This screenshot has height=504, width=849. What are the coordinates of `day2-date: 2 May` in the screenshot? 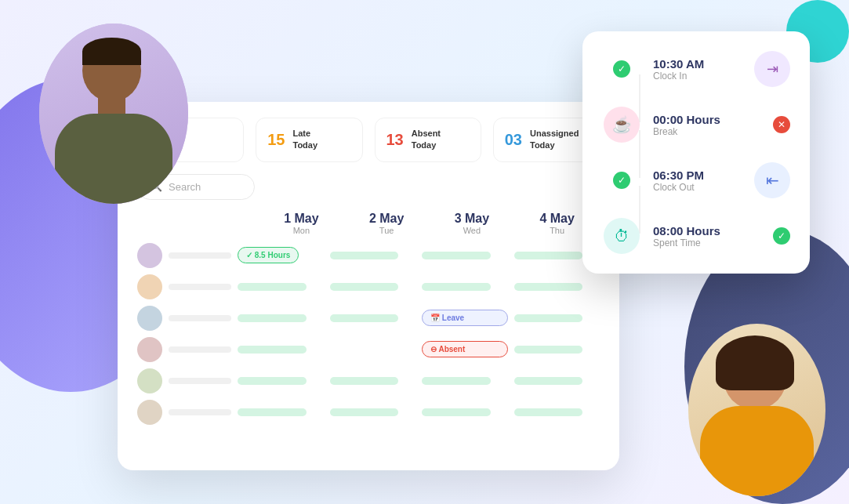 It's located at (387, 219).